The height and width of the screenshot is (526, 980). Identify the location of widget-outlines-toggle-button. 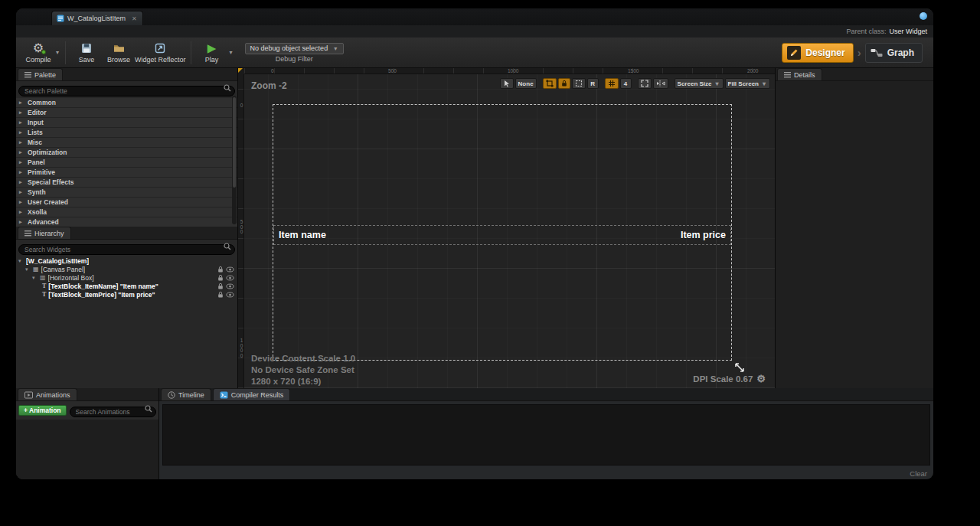
(579, 83).